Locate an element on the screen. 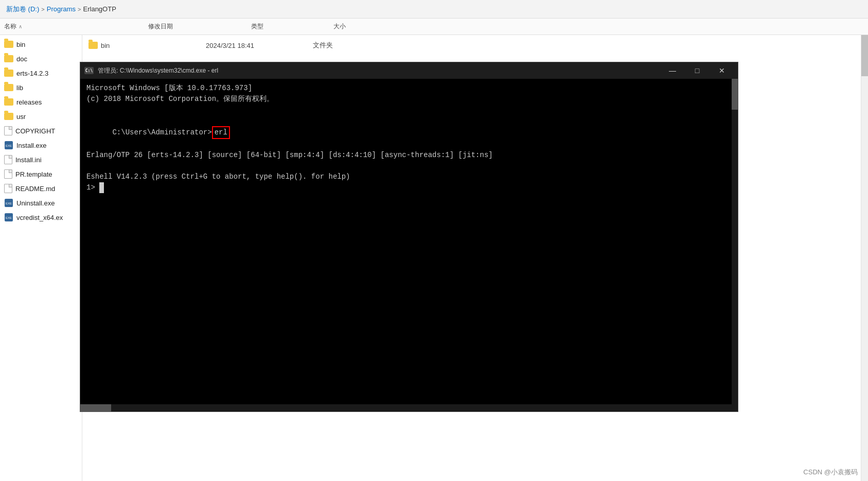  breadcrumb-bar: 新加卷 (D:) > Programs > ErlangOTP is located at coordinates (434, 9).